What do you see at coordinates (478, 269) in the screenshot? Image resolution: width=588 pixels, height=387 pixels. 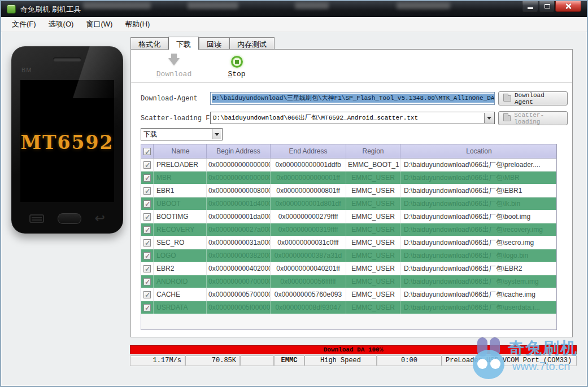 I see `cell-location: D:\baiduyundownload\066出厂包\EBR2` at bounding box center [478, 269].